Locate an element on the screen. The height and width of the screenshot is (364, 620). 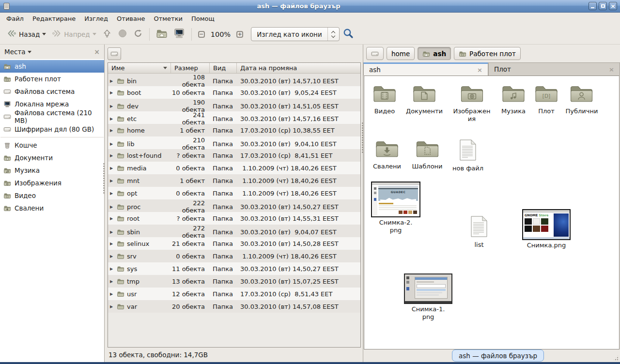
table-row-lost+found: ▶lost+found? обектаПапка17.03.2010 (ср) … is located at coordinates (234, 155).